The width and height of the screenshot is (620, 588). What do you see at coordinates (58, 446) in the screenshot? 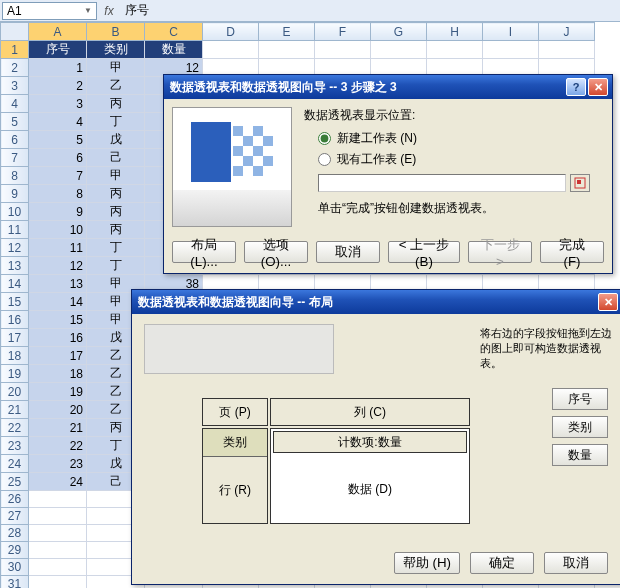
I see `cell-A23: 22` at bounding box center [58, 446].